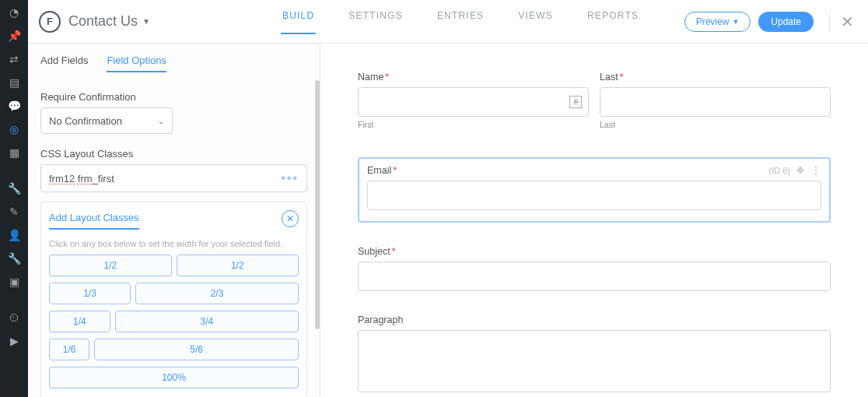  I want to click on rail-pin-icon: 📌, so click(14, 36).